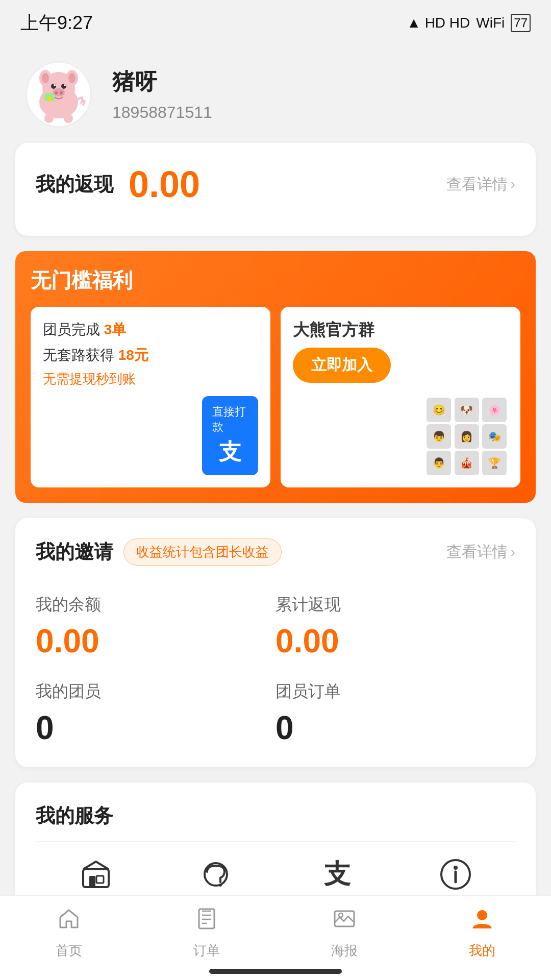 The height and width of the screenshot is (980, 551). Describe the element at coordinates (156, 641) in the screenshot. I see `balance-value: 0.00` at that location.